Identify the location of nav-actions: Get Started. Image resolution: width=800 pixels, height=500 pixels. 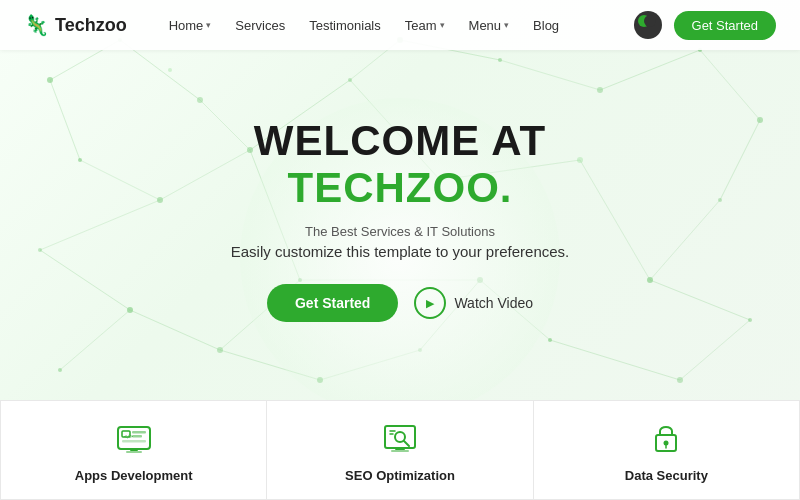
(705, 26).